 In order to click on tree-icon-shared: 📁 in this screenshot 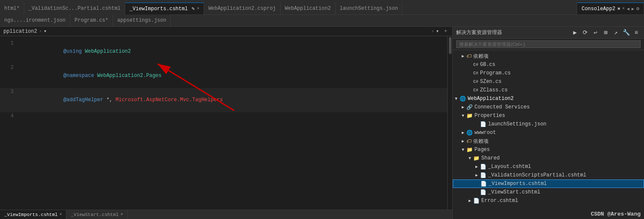, I will do `click(476, 158)`.